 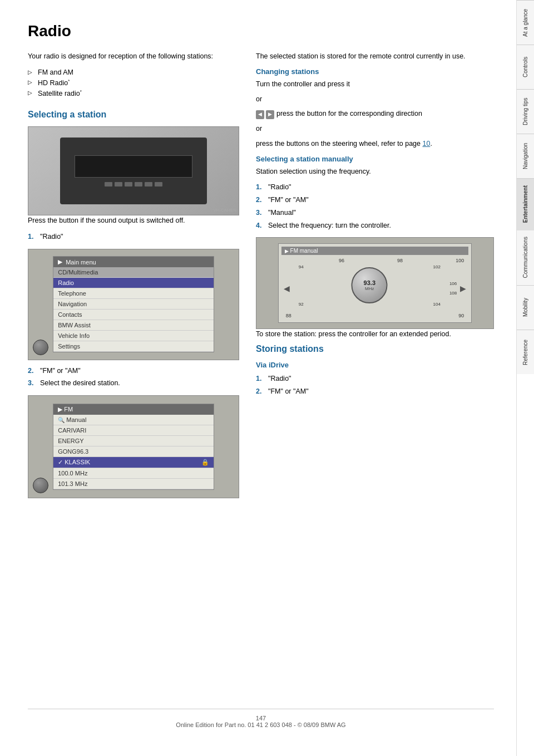 I want to click on station-klassik: ✓ KLASSIK 🔒, so click(x=134, y=463).